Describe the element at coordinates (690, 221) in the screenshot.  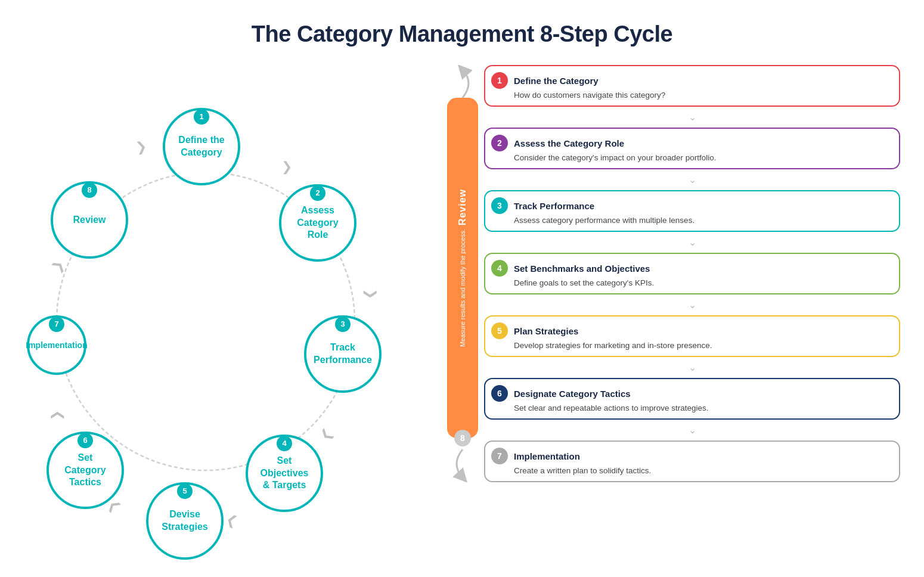
I see `step-desc-3: Assess category performance with multipl…` at that location.